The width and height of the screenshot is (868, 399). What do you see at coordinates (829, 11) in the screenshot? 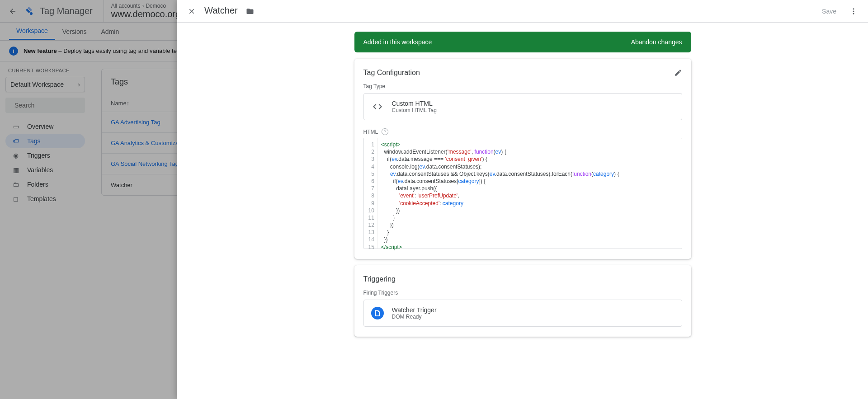
I see `save-button: Save` at bounding box center [829, 11].